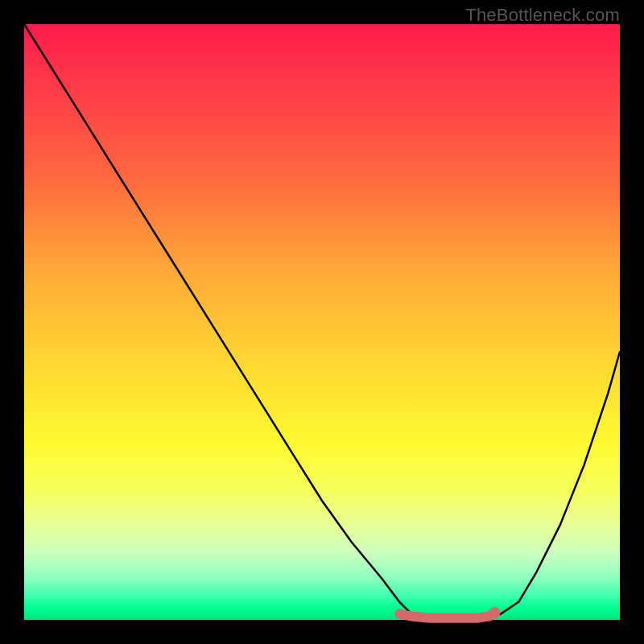 The image size is (644, 644). Describe the element at coordinates (495, 613) in the screenshot. I see `flat-region-end-dot` at that location.